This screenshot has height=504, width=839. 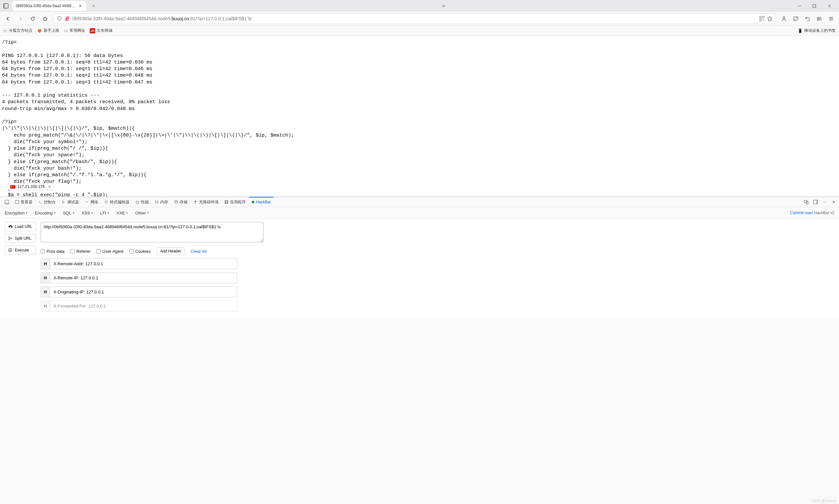 What do you see at coordinates (59, 19) in the screenshot?
I see `shield-icon` at bounding box center [59, 19].